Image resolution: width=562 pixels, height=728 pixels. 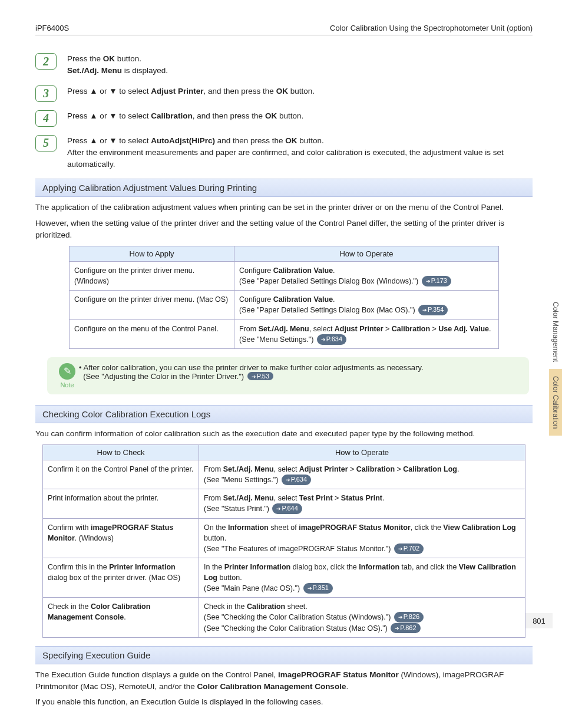 I want to click on side-tab-color-calibration: Color Calibration, so click(x=556, y=402).